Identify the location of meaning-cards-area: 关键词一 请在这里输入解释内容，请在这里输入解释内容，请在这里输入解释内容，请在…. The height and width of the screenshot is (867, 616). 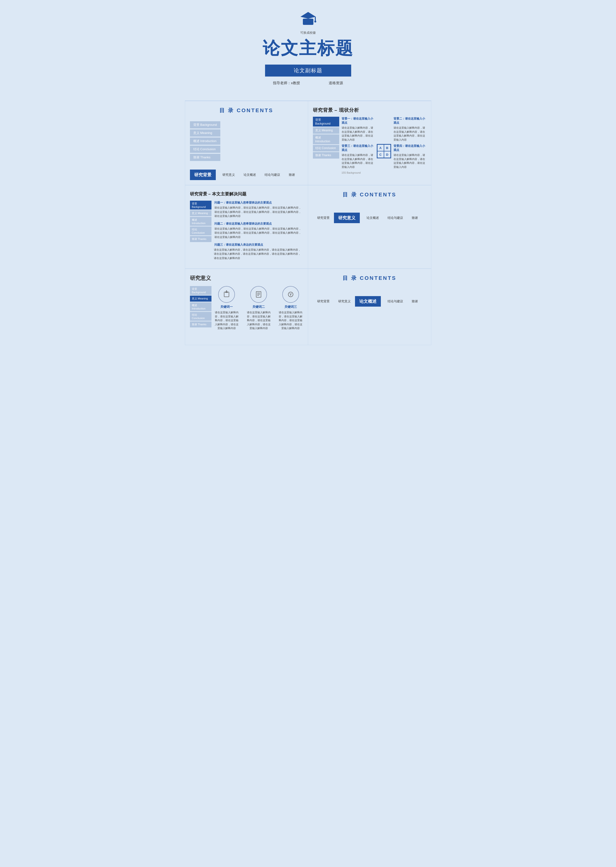
(259, 308).